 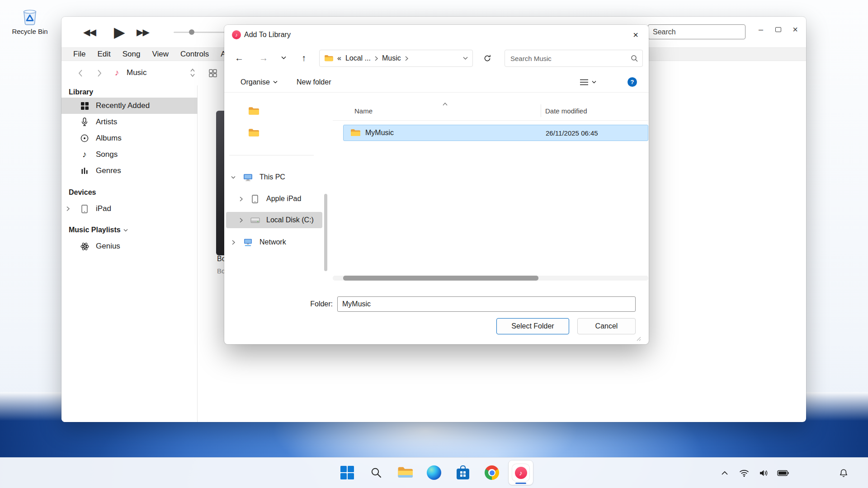 I want to click on refresh-icon, so click(x=487, y=58).